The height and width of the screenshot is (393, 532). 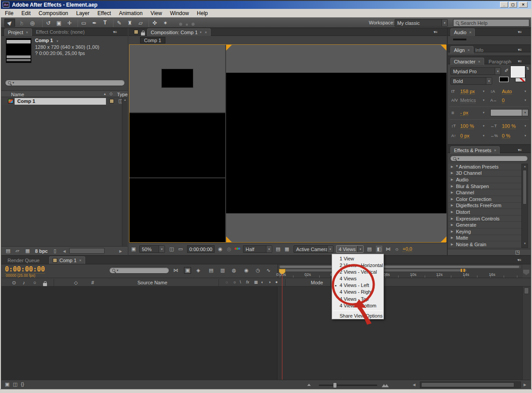 I want to click on column-index: #, so click(x=93, y=283).